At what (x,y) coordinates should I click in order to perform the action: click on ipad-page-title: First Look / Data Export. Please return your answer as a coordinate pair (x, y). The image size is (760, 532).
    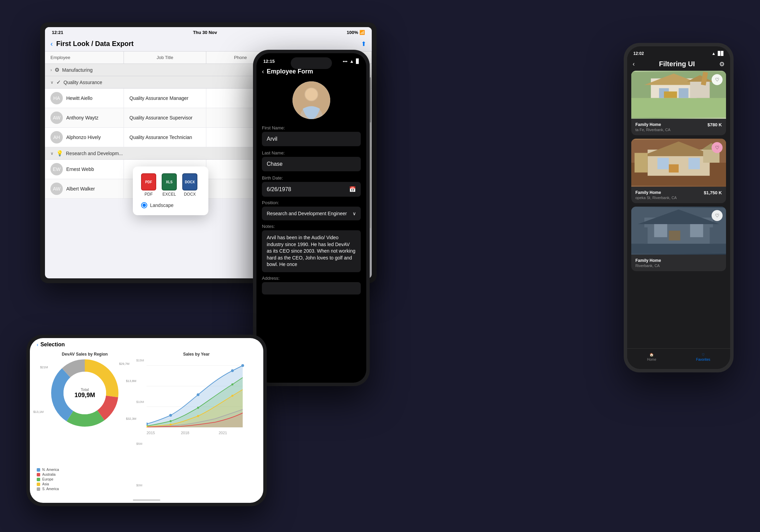
    Looking at the image, I should click on (95, 44).